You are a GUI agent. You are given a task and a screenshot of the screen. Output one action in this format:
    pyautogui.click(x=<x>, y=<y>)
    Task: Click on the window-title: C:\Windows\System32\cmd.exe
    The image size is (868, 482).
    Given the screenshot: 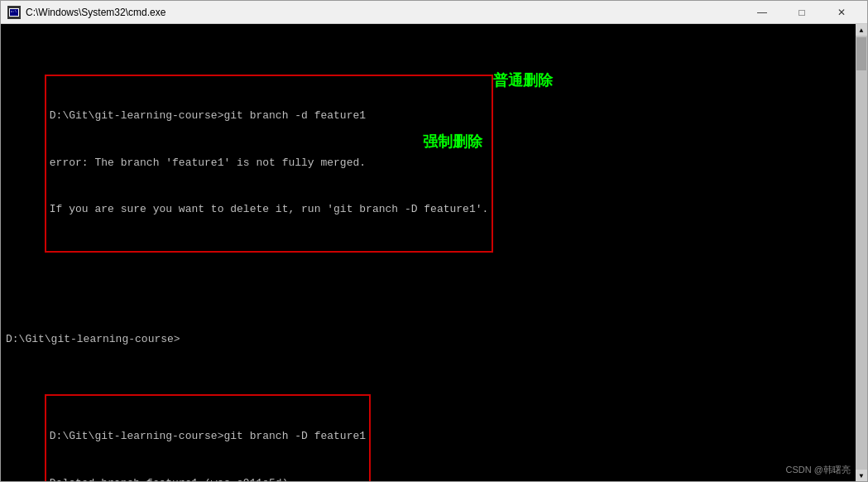 What is the action you would take?
    pyautogui.click(x=96, y=12)
    